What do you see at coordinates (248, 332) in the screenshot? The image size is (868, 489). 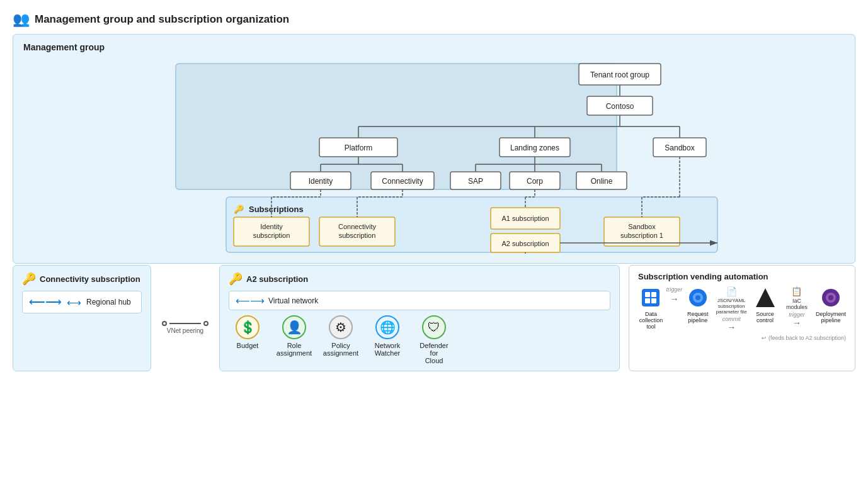 I see `budget-icon-item: 💲 Budget` at bounding box center [248, 332].